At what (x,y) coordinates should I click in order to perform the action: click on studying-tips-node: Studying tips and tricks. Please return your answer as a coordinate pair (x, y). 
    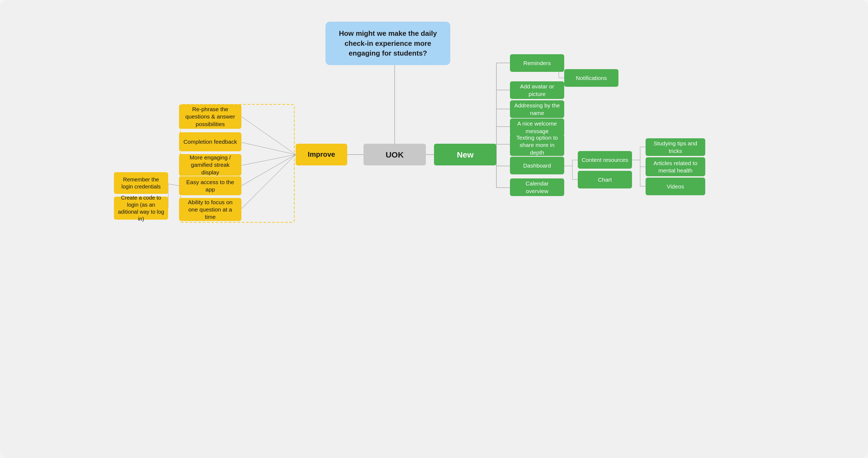
    Looking at the image, I should click on (675, 147).